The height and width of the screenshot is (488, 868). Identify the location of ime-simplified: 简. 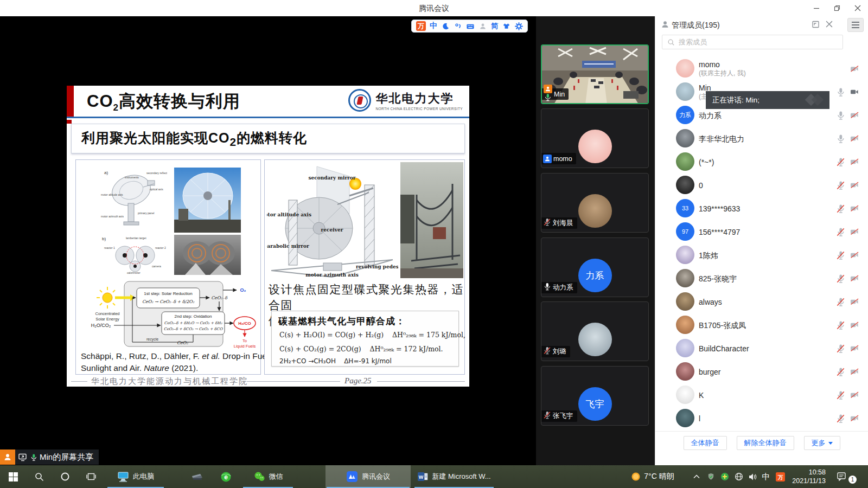
(495, 26).